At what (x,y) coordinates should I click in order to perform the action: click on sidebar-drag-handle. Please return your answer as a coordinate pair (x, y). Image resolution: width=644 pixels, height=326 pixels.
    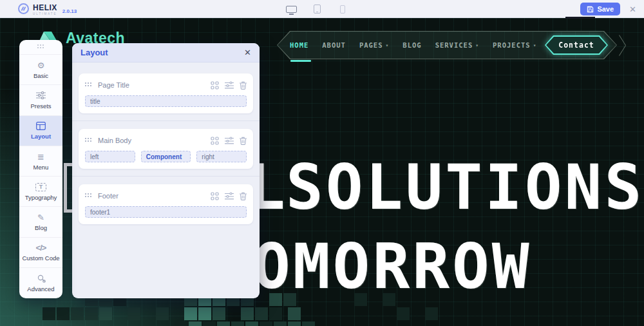
    Looking at the image, I should click on (41, 47).